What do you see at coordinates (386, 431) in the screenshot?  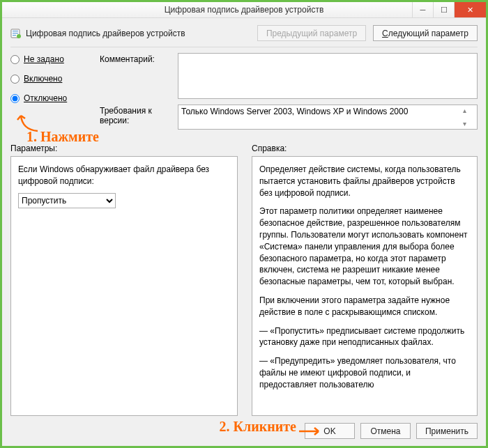 I see `cancel-button: Отмена` at bounding box center [386, 431].